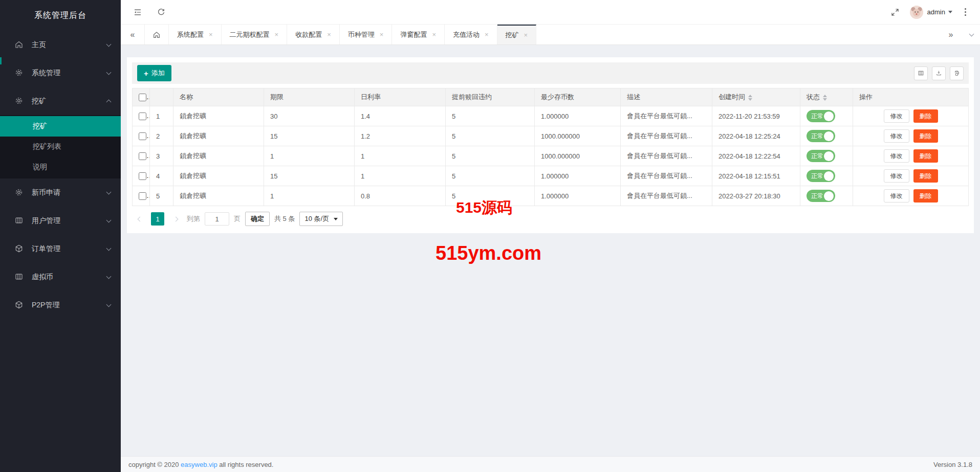 This screenshot has height=472, width=980. What do you see at coordinates (60, 73) in the screenshot?
I see `sidebar-item-system-manage: 系统管理` at bounding box center [60, 73].